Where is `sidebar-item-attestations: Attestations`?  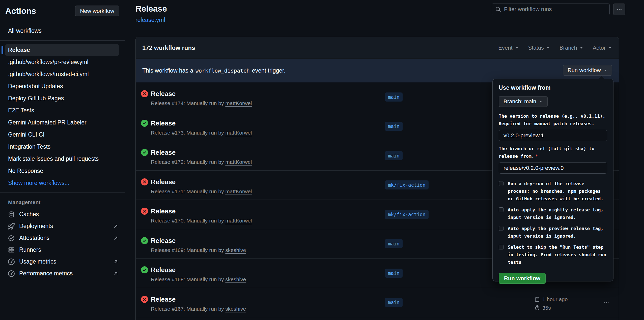
sidebar-item-attestations: Attestations is located at coordinates (63, 238).